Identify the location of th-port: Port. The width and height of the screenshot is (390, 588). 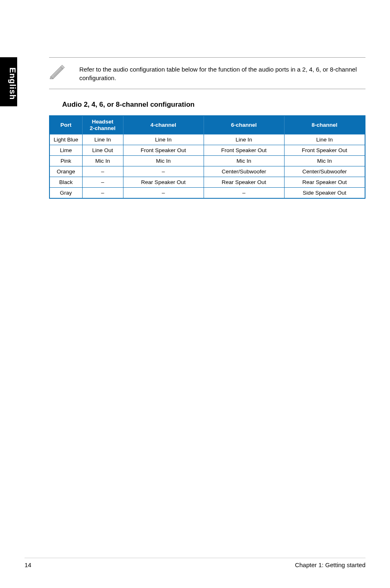
(66, 125).